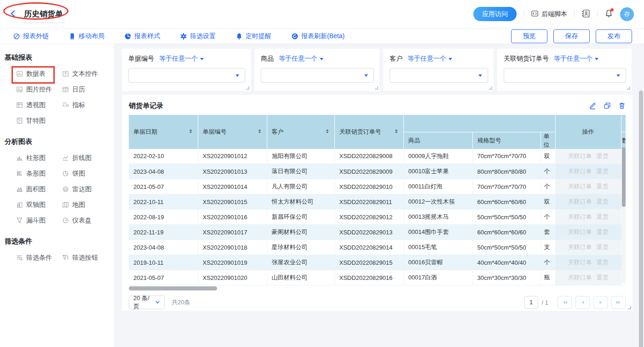 The height and width of the screenshot is (347, 644). I want to click on column-header: 关联销货订单号, so click(369, 132).